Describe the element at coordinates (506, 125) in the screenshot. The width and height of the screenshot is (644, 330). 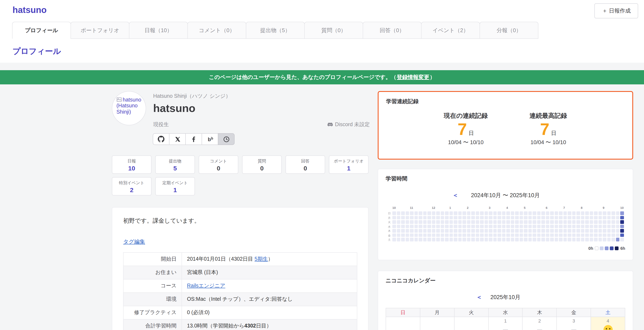
I see `streak-card: 学習連続記録 現在の連続記録 7 日 10/04 〜 10/10 連続最高記録 …` at that location.